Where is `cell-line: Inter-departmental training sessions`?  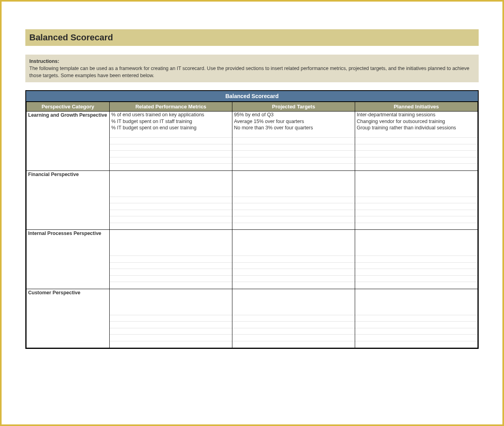 cell-line: Inter-departmental training sessions is located at coordinates (417, 115).